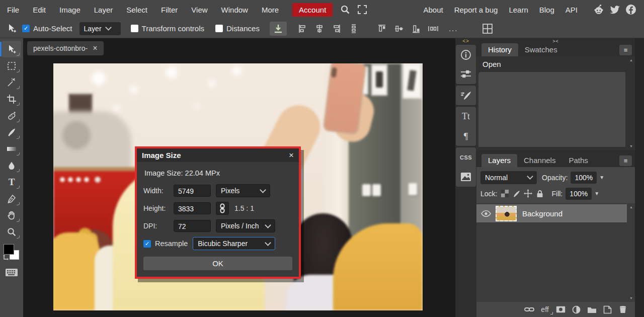  I want to click on foreground-color-swatch, so click(9, 250).